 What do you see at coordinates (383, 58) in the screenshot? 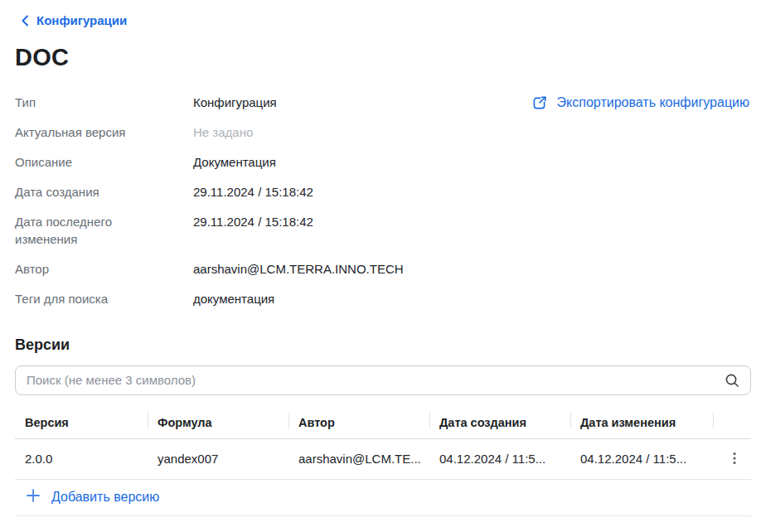
I see `page-title: DOC` at bounding box center [383, 58].